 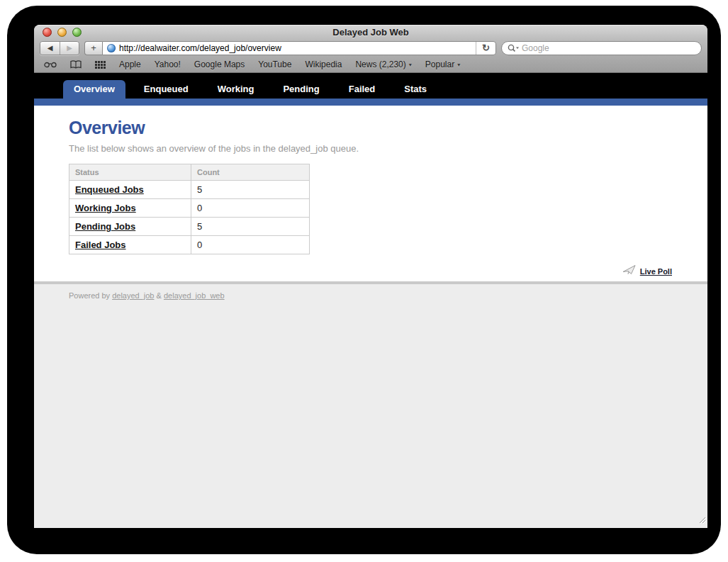 What do you see at coordinates (159, 296) in the screenshot?
I see `ampersand: &` at bounding box center [159, 296].